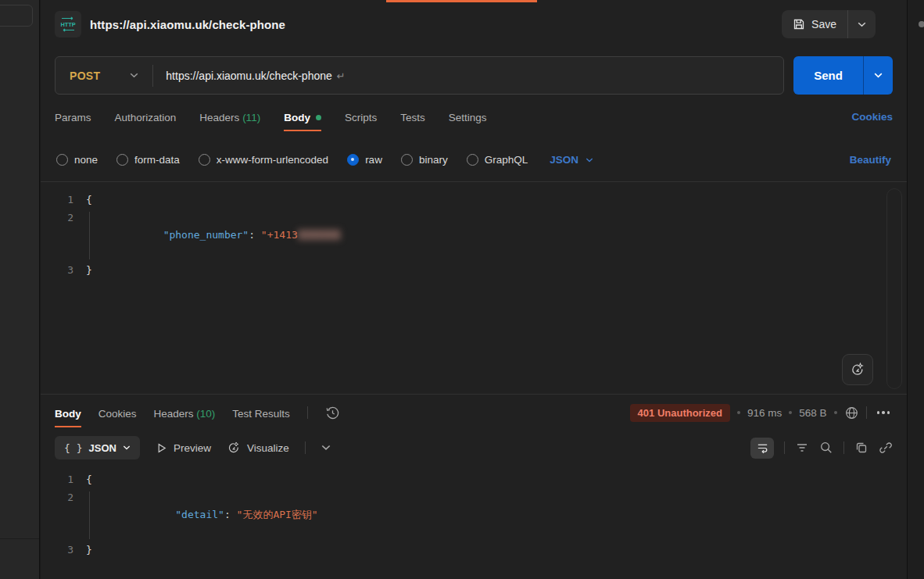  Describe the element at coordinates (89, 516) in the screenshot. I see `indent-guide` at that location.